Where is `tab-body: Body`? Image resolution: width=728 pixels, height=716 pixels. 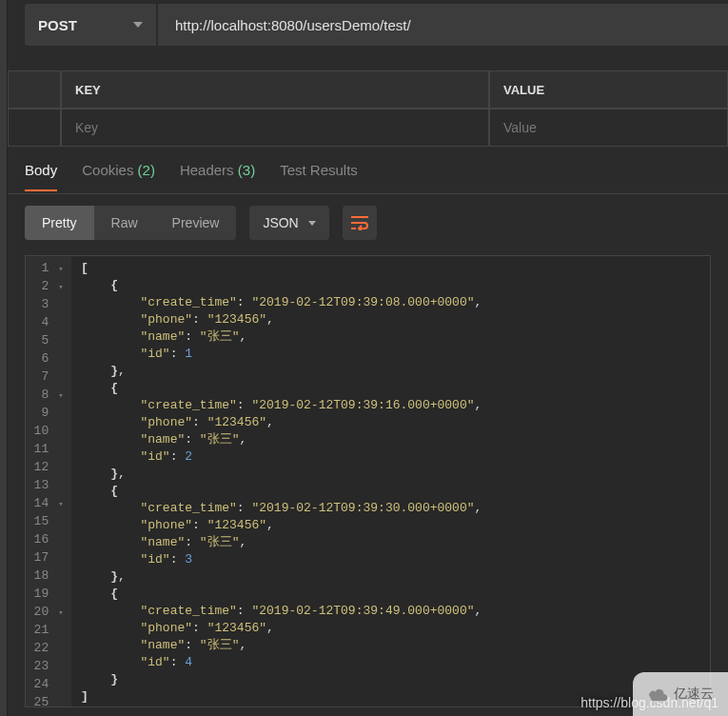 tab-body: Body is located at coordinates (41, 177).